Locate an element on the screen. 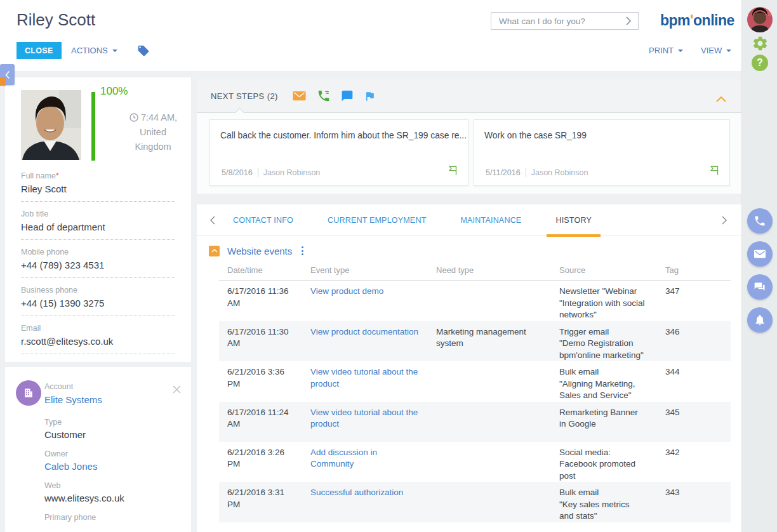 This screenshot has height=532, width=777. contact-field: Job title* Head of department is located at coordinates (98, 225).